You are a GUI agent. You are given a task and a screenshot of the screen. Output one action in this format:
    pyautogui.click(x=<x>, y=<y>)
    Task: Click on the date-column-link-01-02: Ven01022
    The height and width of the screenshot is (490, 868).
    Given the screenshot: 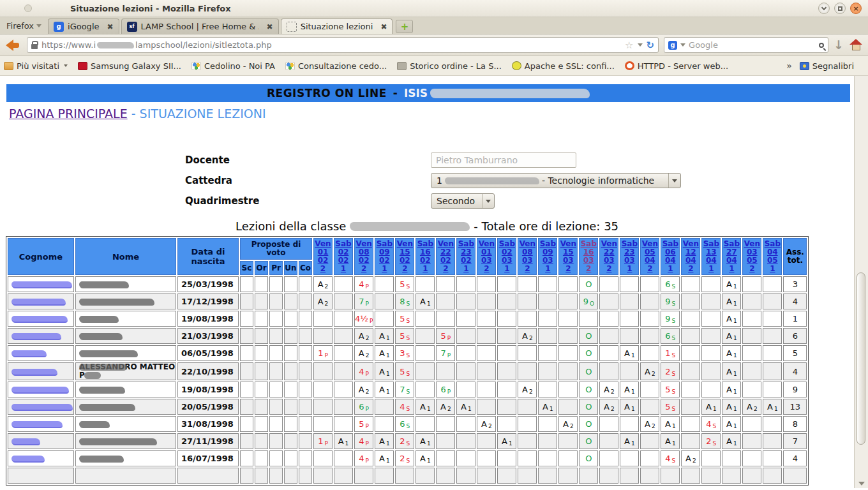 What is the action you would take?
    pyautogui.click(x=323, y=256)
    